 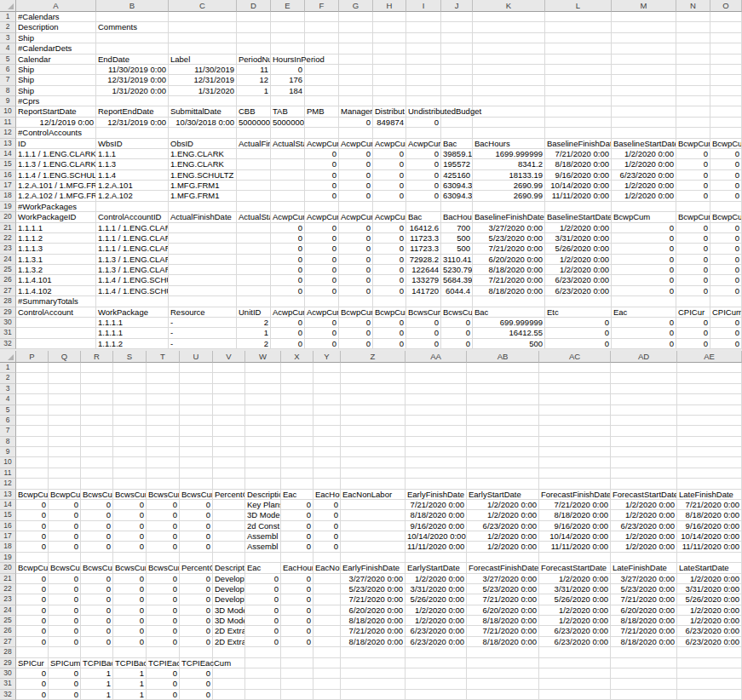 What do you see at coordinates (9, 579) in the screenshot?
I see `row-header-21: 21` at bounding box center [9, 579].